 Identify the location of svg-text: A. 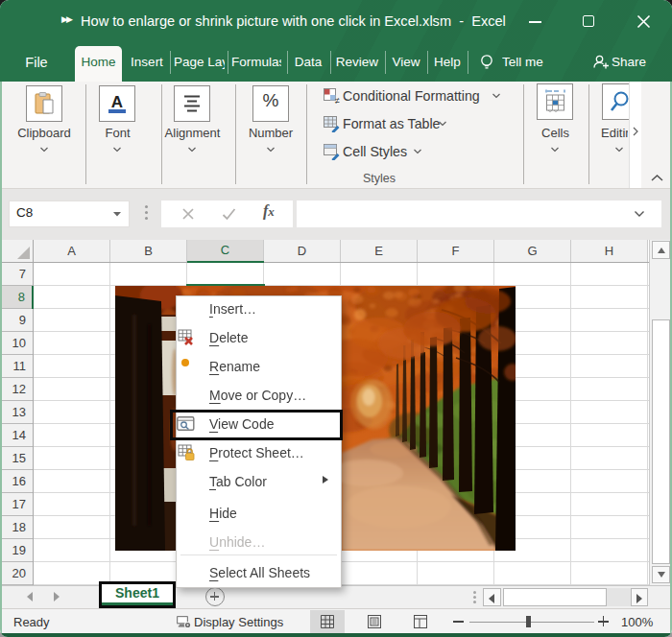
(117, 102).